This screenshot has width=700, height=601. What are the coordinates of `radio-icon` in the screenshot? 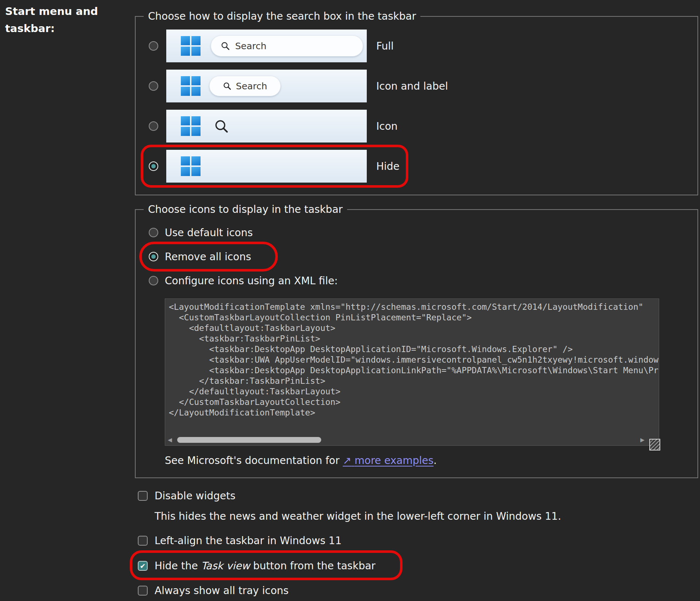 It's located at (153, 126).